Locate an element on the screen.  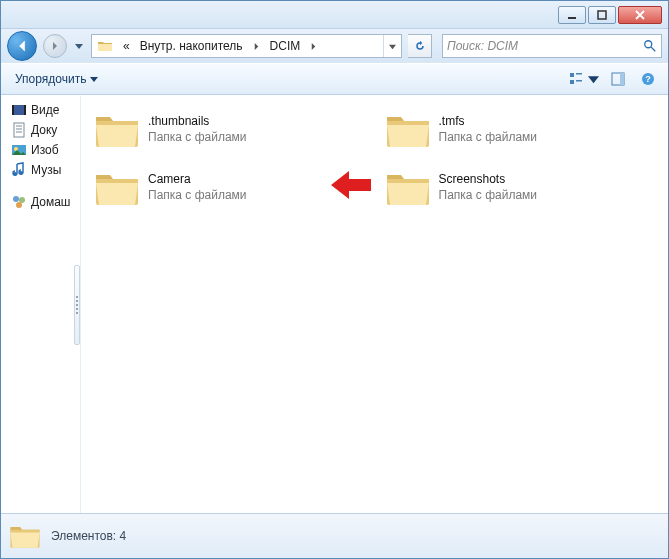
status-text: Элементов: 4 is located at coordinates (88, 536).